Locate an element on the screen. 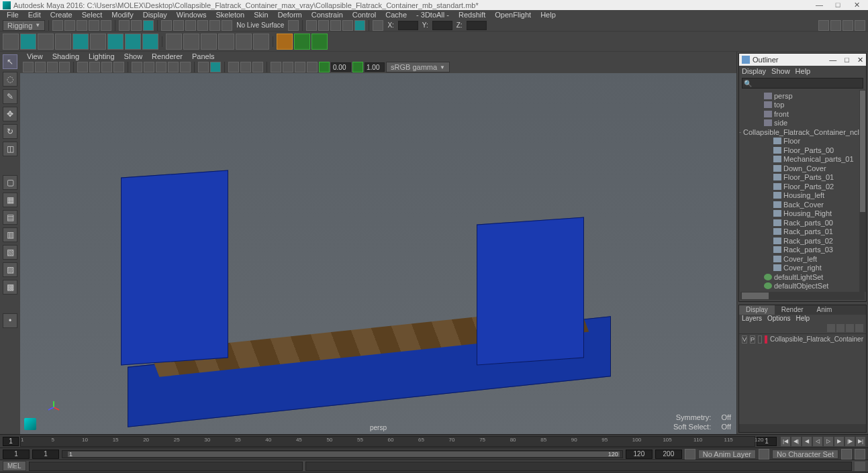 Image resolution: width=868 pixels, height=473 pixels. outliner-menu-display: Display is located at coordinates (754, 71).